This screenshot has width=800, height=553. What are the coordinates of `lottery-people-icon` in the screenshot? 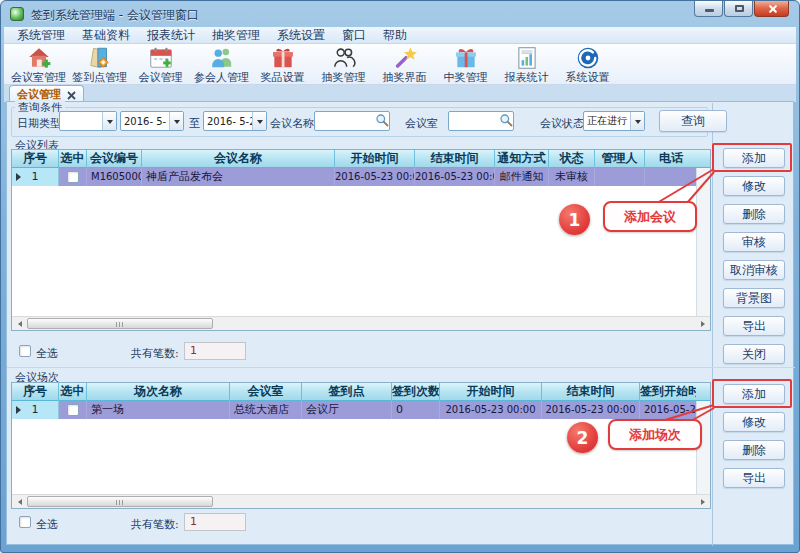 It's located at (344, 58).